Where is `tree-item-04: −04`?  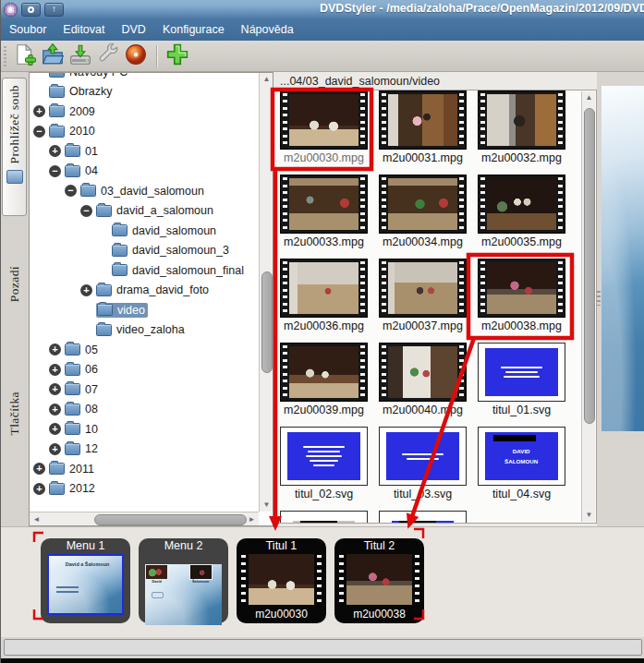
tree-item-04: −04 is located at coordinates (144, 172).